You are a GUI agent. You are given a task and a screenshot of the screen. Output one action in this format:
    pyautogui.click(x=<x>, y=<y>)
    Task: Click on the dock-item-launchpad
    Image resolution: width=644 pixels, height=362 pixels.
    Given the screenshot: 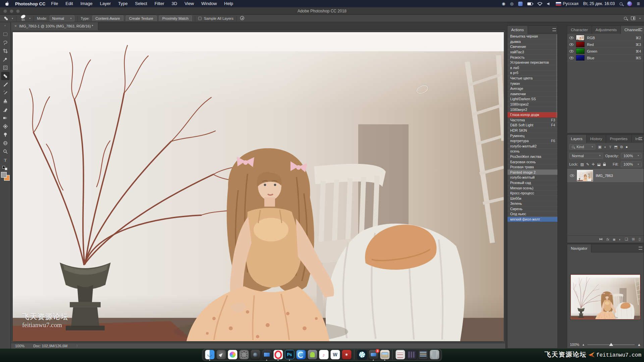 What is the action you would take?
    pyautogui.click(x=221, y=355)
    